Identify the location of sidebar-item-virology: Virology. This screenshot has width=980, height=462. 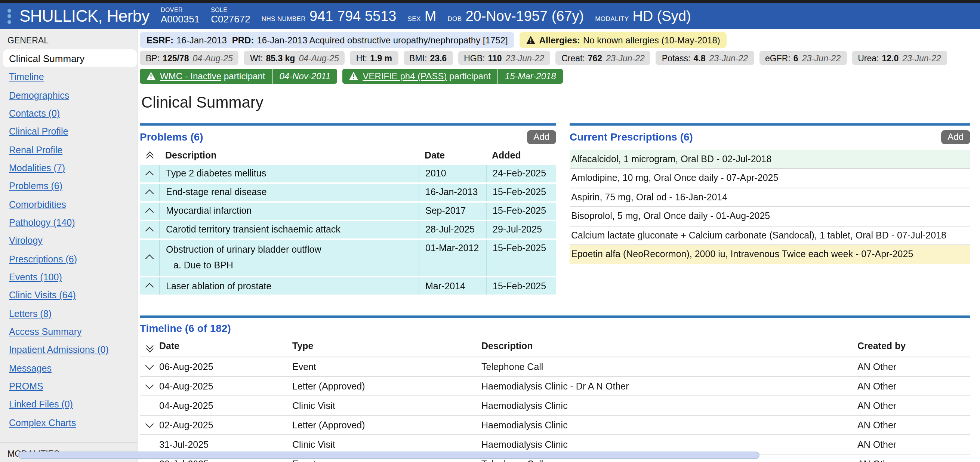
(68, 242).